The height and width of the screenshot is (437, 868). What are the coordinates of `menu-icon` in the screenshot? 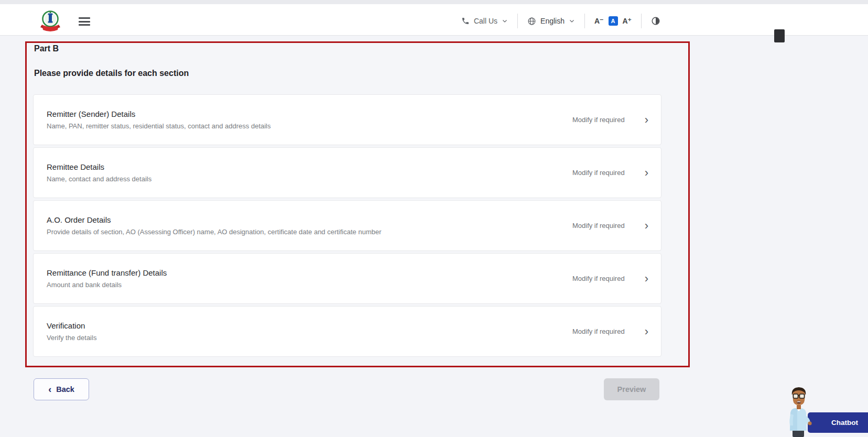 It's located at (84, 21).